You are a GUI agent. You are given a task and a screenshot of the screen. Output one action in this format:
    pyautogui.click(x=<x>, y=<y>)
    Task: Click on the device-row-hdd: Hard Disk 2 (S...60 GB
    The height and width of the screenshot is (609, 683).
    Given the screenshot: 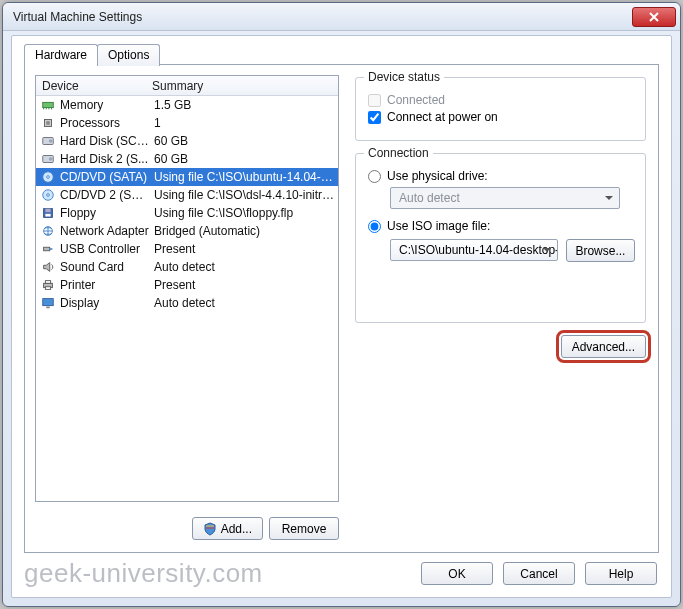 What is the action you would take?
    pyautogui.click(x=187, y=159)
    